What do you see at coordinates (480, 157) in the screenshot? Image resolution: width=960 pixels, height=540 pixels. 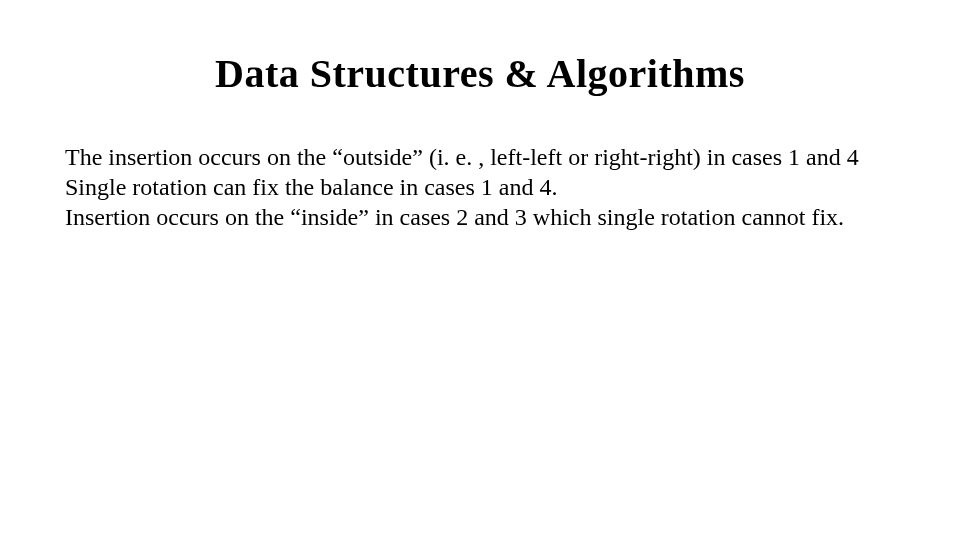 I see `body-paragraph: The insertion occurs on the “outside” (i…` at bounding box center [480, 157].